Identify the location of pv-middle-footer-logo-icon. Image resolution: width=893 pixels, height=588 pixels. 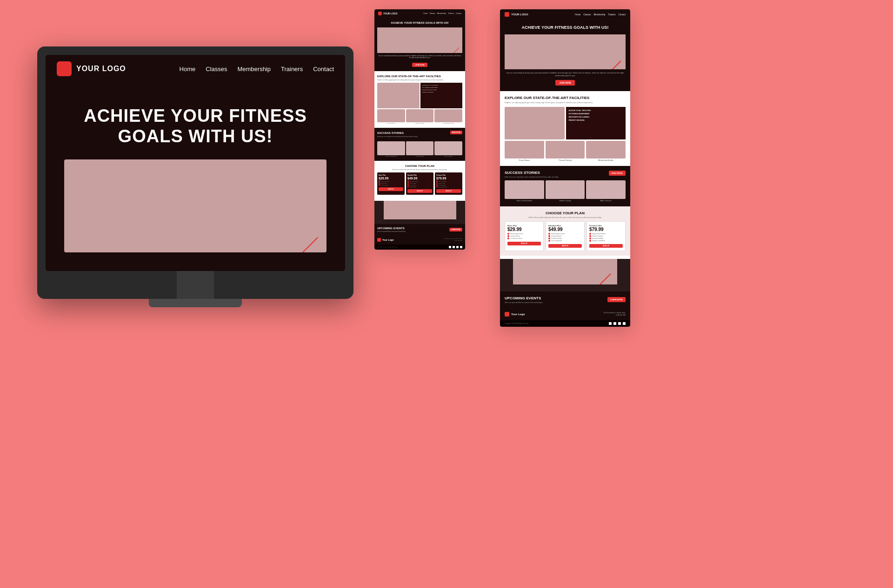
(379, 240).